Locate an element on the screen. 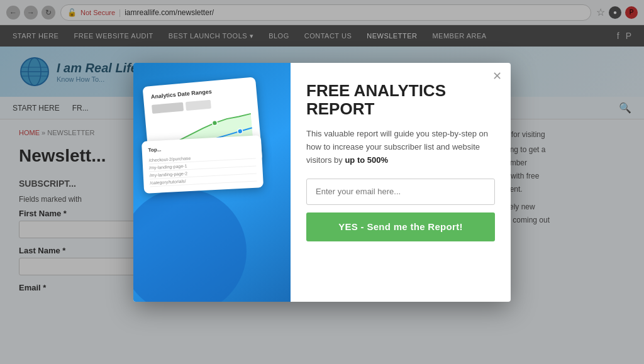  email-input is located at coordinates (401, 192).